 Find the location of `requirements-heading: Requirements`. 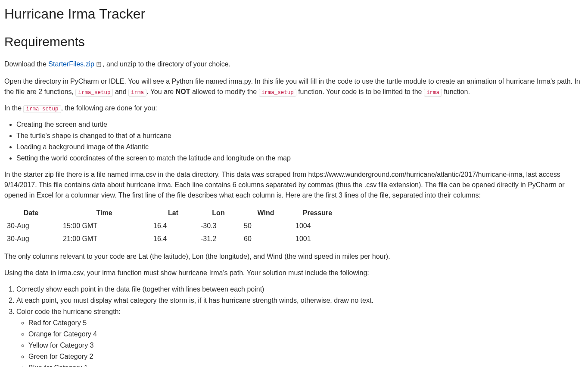

requirements-heading: Requirements is located at coordinates (294, 41).